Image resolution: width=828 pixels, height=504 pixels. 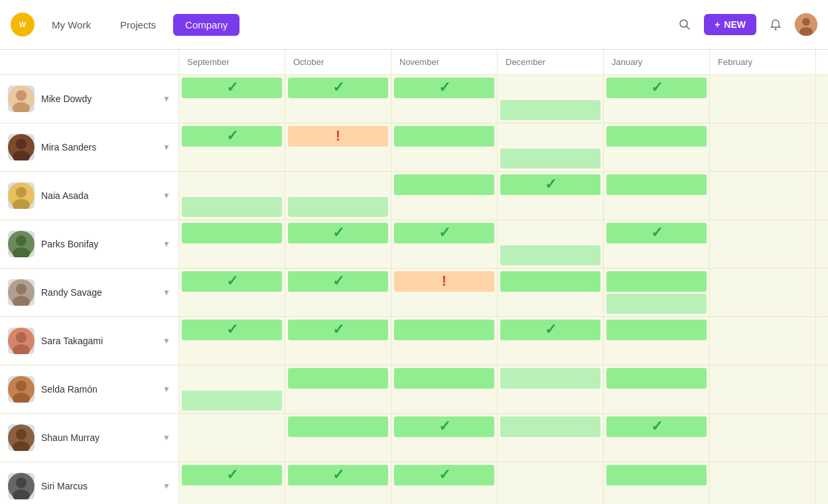 What do you see at coordinates (657, 62) in the screenshot?
I see `header-january: January` at bounding box center [657, 62].